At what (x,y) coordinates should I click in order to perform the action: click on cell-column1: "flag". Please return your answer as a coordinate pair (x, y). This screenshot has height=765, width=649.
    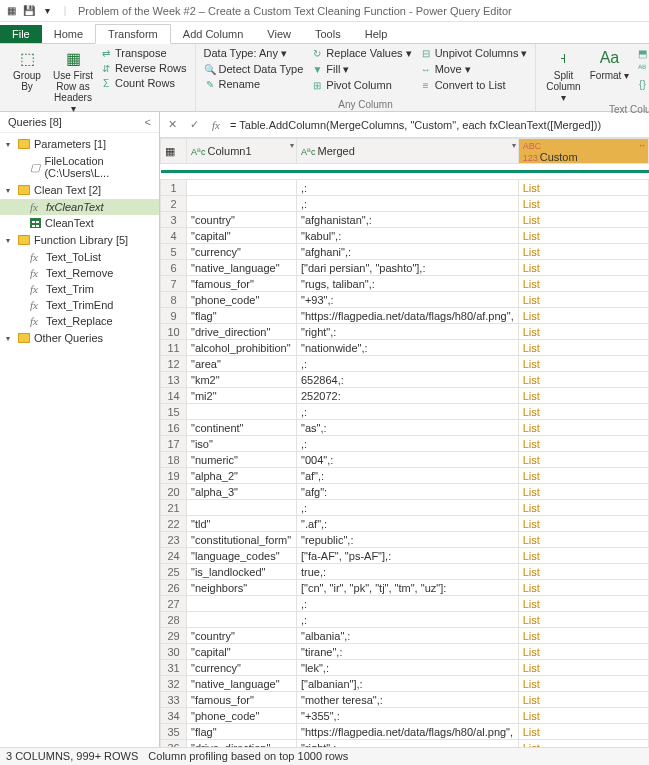
    Looking at the image, I should click on (242, 732).